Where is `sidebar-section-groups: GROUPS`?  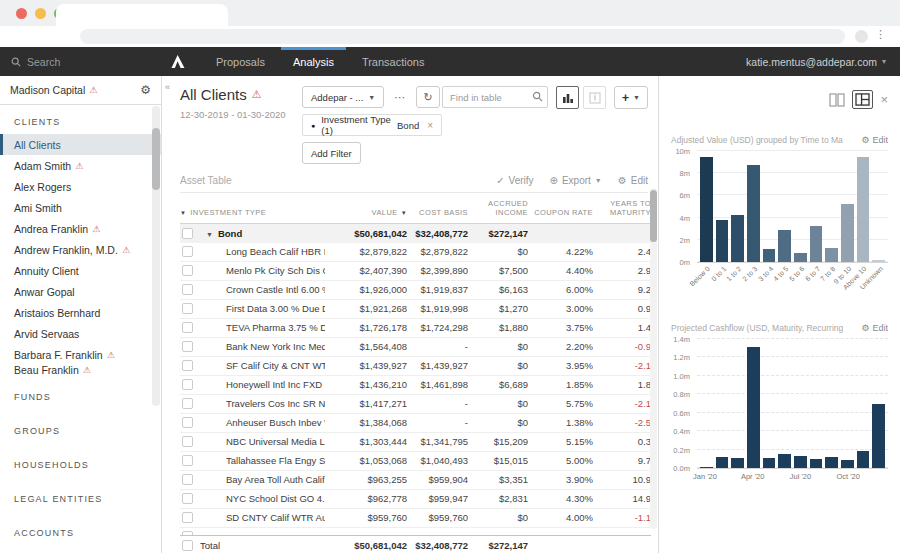
sidebar-section-groups: GROUPS is located at coordinates (80, 434).